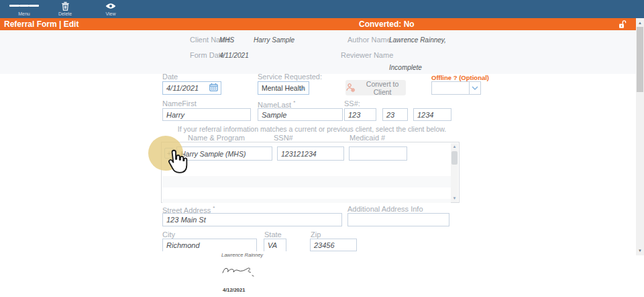 The width and height of the screenshot is (644, 297). Describe the element at coordinates (176, 115) in the screenshot. I see `name-first-value: Harry` at that location.